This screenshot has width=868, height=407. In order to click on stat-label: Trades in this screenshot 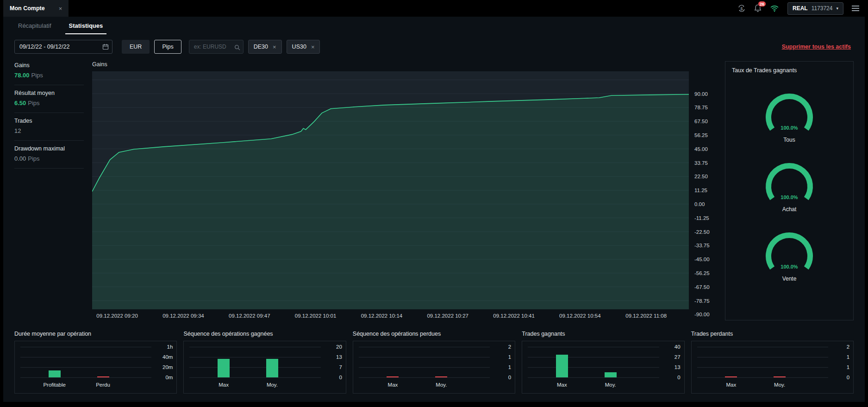, I will do `click(49, 121)`.